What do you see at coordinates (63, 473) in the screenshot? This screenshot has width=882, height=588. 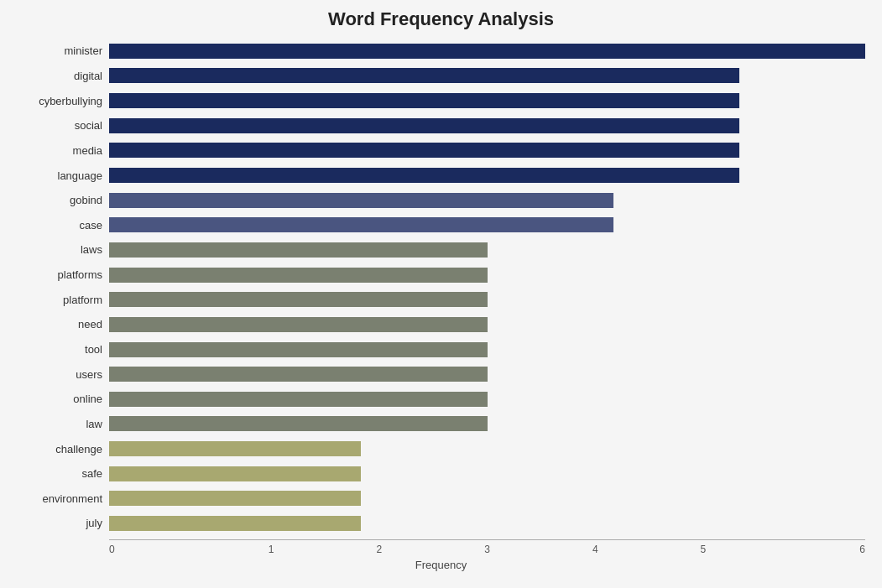 I see `bar-label: safe` at bounding box center [63, 473].